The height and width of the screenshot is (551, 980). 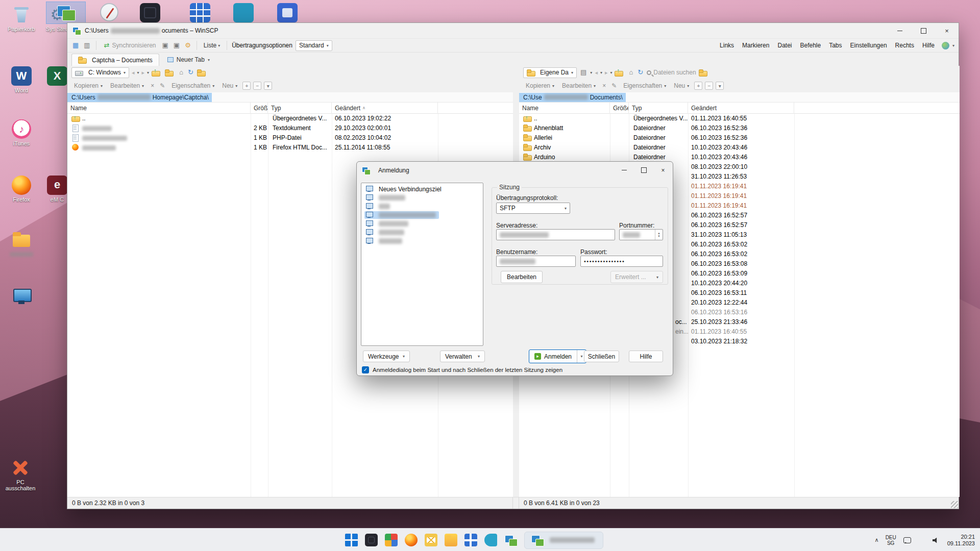 What do you see at coordinates (115, 60) in the screenshot?
I see `tab-captcha-documents: Captcha – Documents` at bounding box center [115, 60].